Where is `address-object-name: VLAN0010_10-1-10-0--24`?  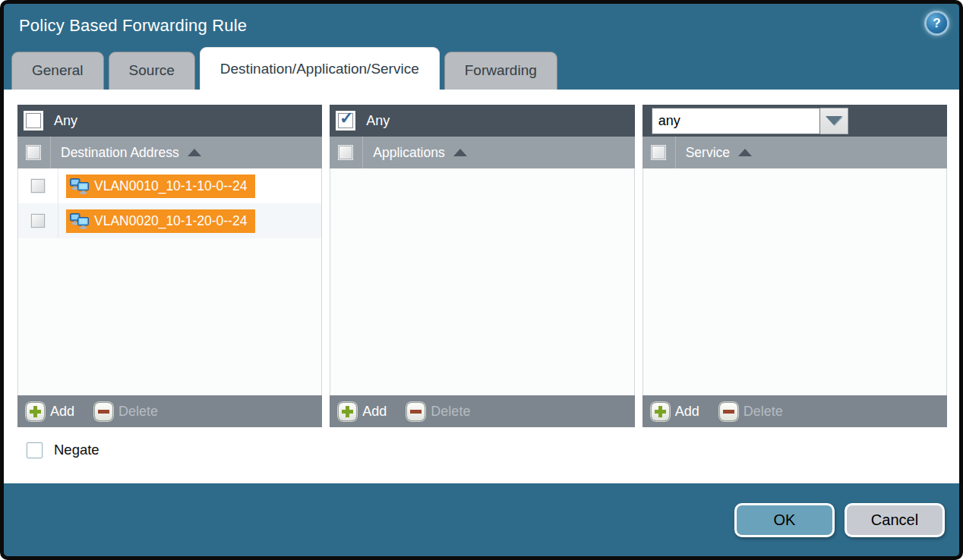 address-object-name: VLAN0010_10-1-10-0--24 is located at coordinates (170, 187).